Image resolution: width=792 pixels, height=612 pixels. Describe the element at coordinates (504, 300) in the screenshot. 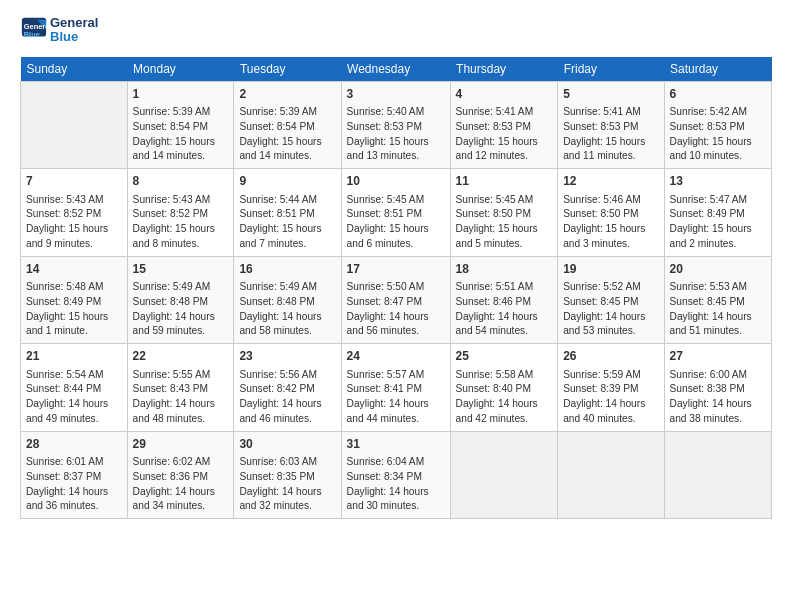

I see `calendar-cell: 18Sunrise: 5:51 AMSunset: 8:46 PMDayligh…` at that location.